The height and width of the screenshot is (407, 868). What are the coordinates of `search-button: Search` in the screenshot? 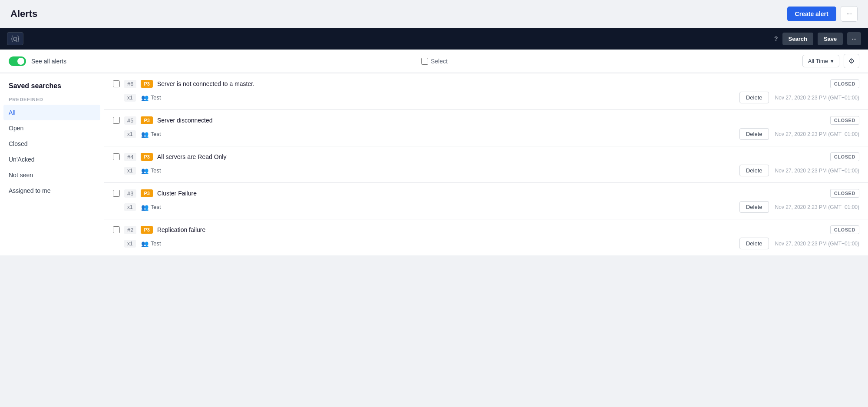 It's located at (798, 39).